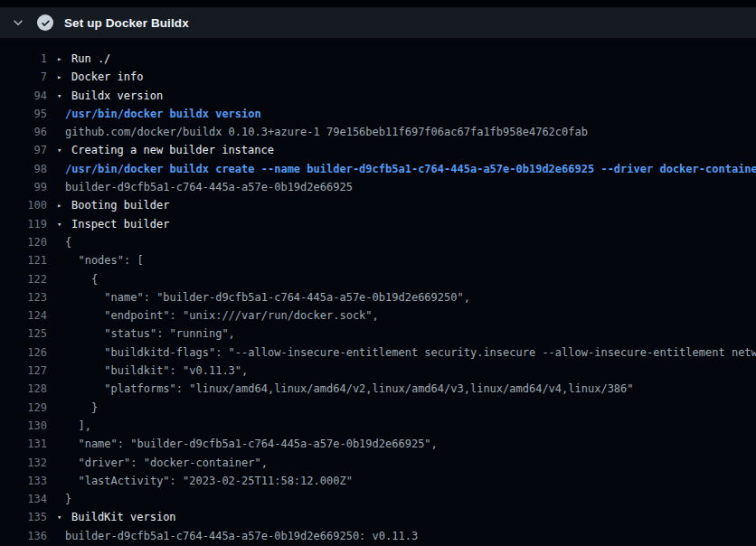 Image resolution: width=756 pixels, height=546 pixels. I want to click on line-number: 95, so click(24, 114).